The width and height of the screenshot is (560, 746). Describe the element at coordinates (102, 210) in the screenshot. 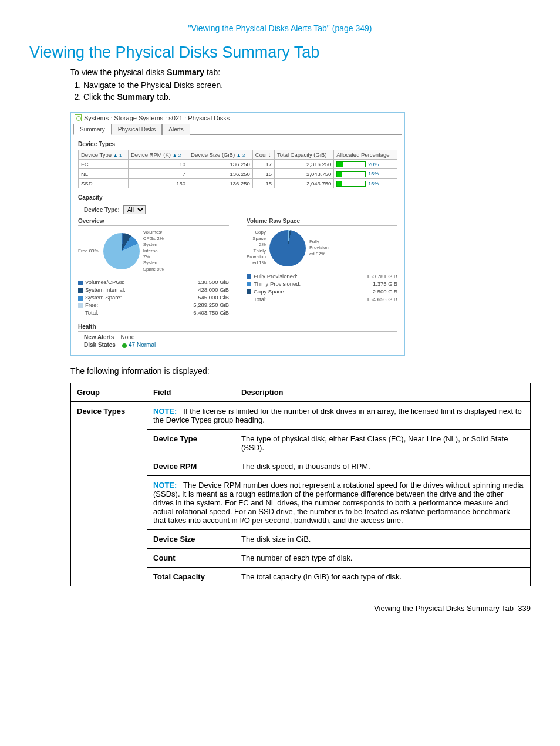

I see `device-type-filter-label: Device Type:` at that location.